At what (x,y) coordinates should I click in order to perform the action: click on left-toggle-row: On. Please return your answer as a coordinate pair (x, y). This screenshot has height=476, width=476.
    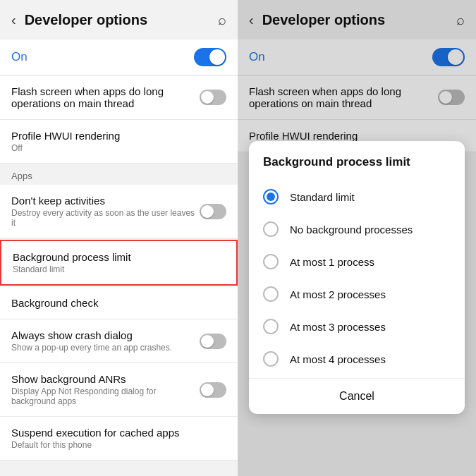
    Looking at the image, I should click on (118, 58).